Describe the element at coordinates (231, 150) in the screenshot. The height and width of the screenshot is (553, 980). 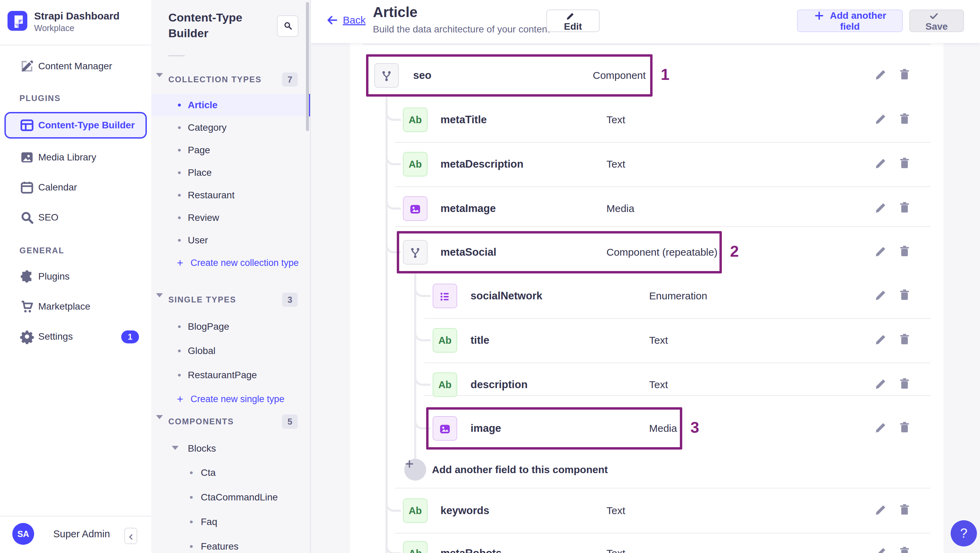
I see `subnav-item-page: •Page` at that location.